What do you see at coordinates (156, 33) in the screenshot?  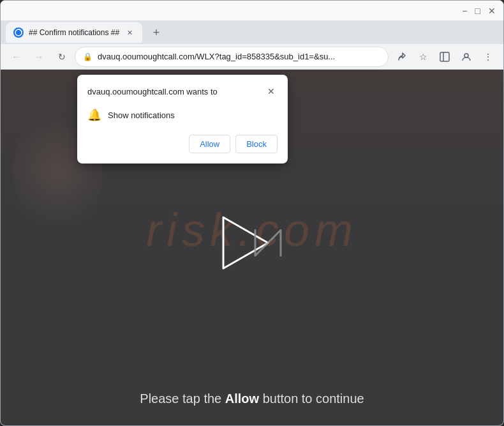 I see `new-tab-button: +` at bounding box center [156, 33].